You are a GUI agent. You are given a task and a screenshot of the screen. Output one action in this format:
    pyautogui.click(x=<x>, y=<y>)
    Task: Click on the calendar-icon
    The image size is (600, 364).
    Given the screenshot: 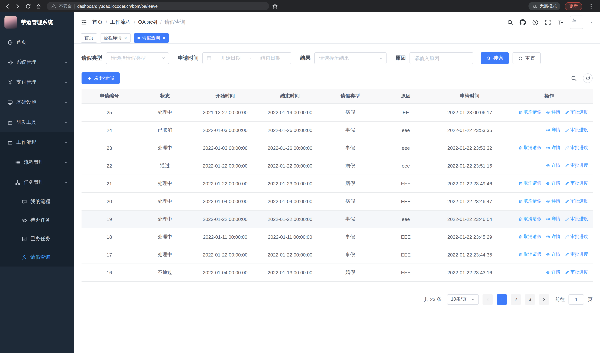 What is the action you would take?
    pyautogui.click(x=209, y=58)
    